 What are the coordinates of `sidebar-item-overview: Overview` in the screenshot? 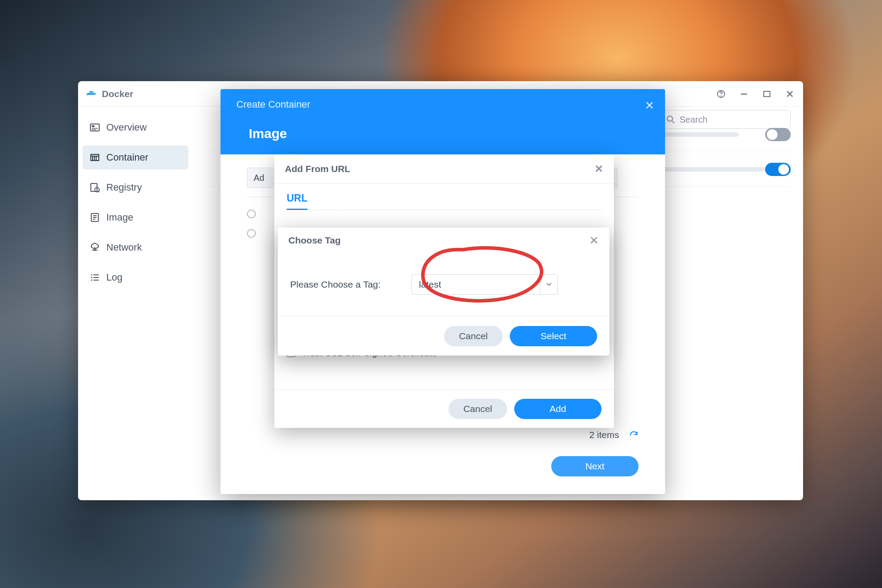 It's located at (135, 127).